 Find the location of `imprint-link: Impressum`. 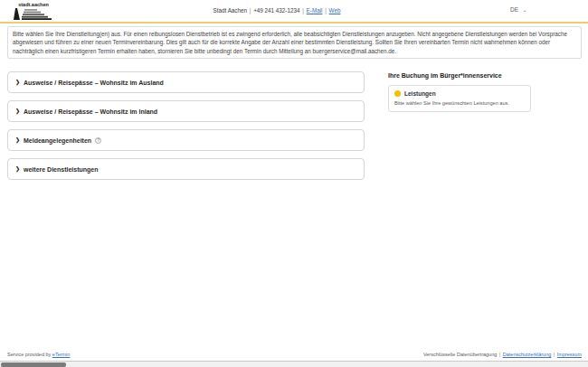

imprint-link: Impressum is located at coordinates (570, 354).